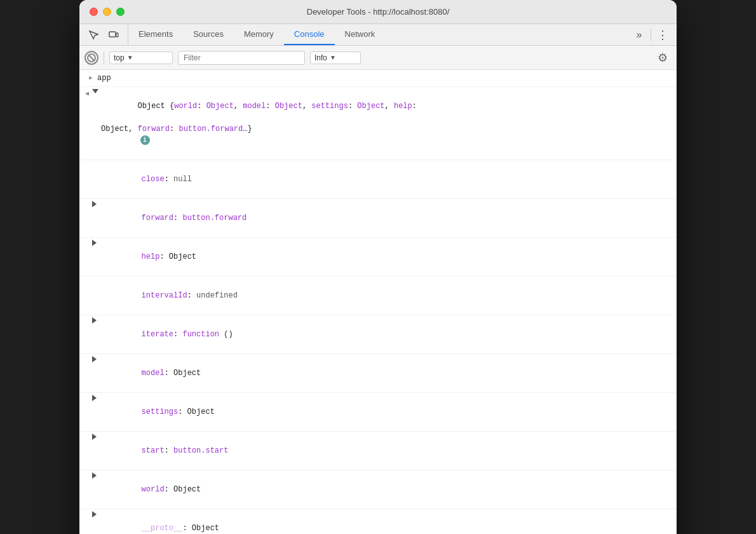 This screenshot has width=756, height=534. I want to click on filter-input, so click(241, 58).